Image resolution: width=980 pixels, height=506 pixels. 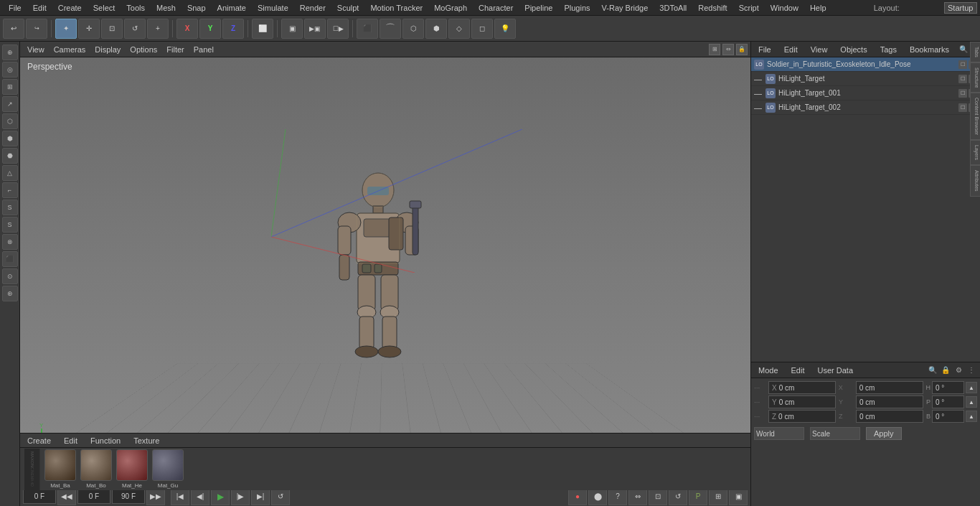 What do you see at coordinates (890, 388) in the screenshot?
I see `coord-x-val: 0 cm` at bounding box center [890, 388].